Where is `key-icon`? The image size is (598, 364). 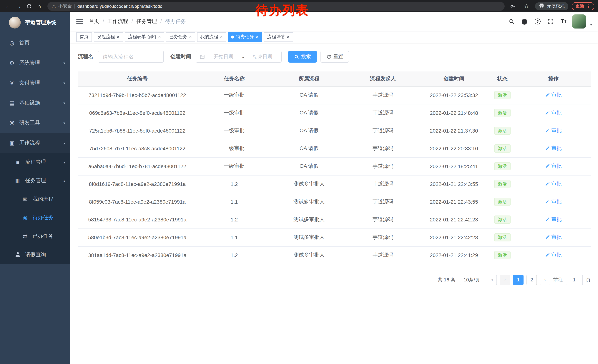
key-icon is located at coordinates (513, 6).